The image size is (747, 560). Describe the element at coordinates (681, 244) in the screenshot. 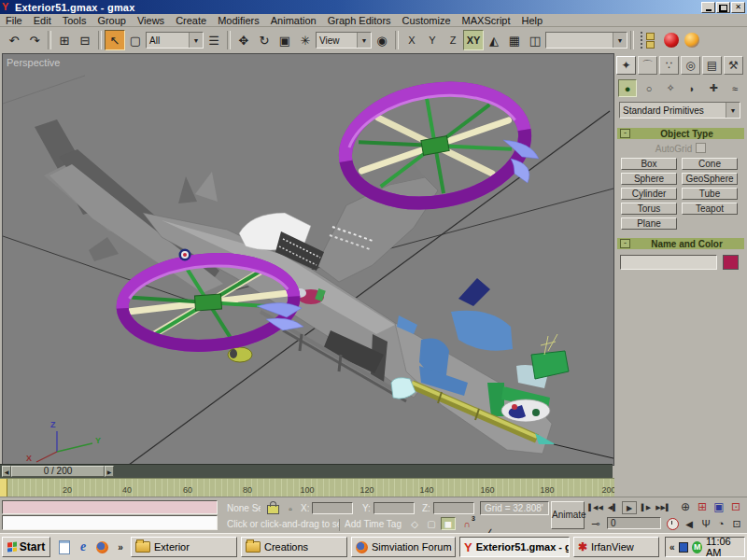

I see `name-color-rollout-header: - Name and Color` at that location.